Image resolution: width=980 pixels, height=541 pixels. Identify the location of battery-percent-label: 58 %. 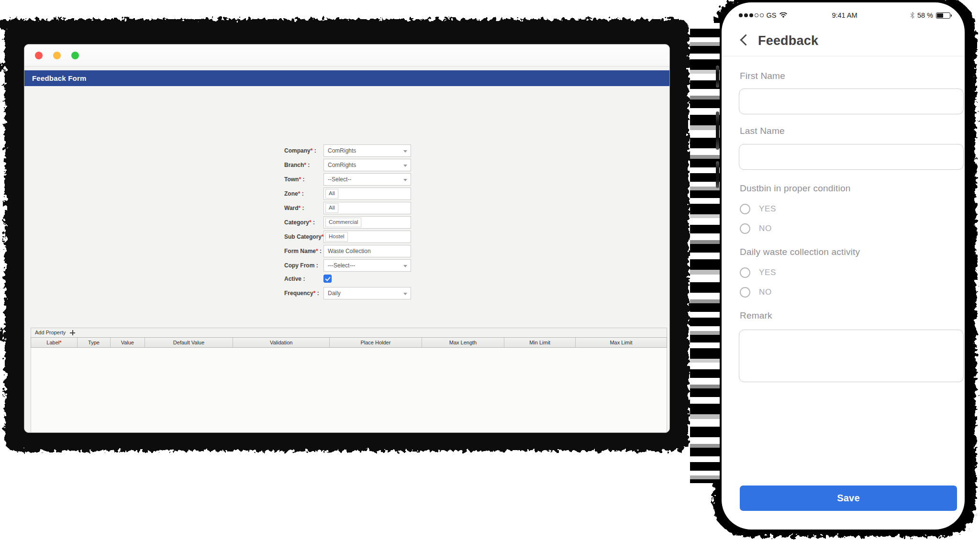
(925, 15).